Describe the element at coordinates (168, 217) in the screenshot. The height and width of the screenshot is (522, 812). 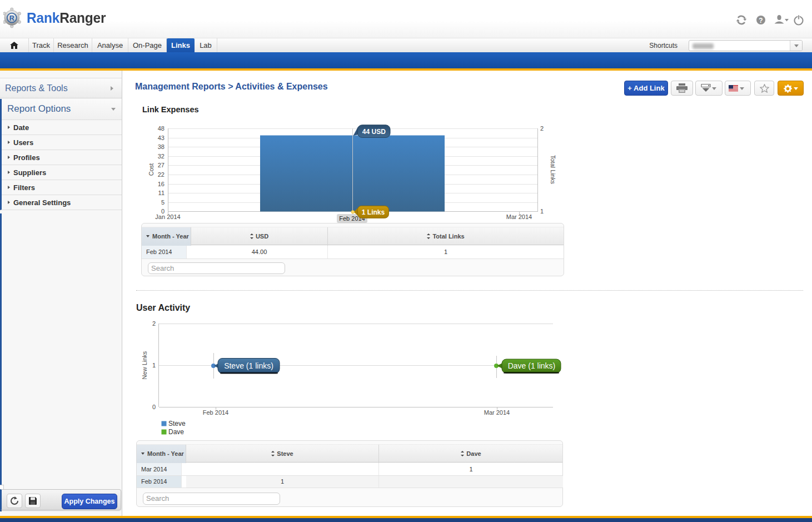
I see `svg-text: Jan 2014` at that location.